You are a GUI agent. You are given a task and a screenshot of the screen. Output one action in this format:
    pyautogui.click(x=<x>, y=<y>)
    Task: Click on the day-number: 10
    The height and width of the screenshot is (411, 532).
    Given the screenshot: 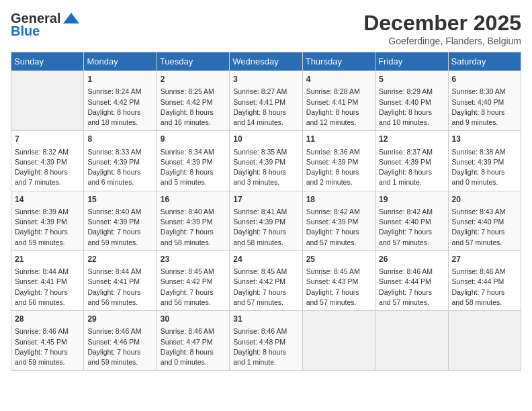 What is the action you would take?
    pyautogui.click(x=266, y=140)
    